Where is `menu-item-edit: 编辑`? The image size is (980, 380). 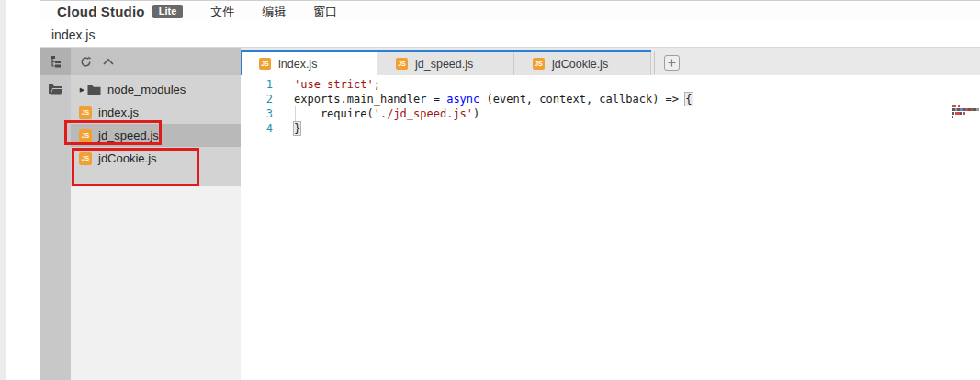 menu-item-edit: 编辑 is located at coordinates (274, 12).